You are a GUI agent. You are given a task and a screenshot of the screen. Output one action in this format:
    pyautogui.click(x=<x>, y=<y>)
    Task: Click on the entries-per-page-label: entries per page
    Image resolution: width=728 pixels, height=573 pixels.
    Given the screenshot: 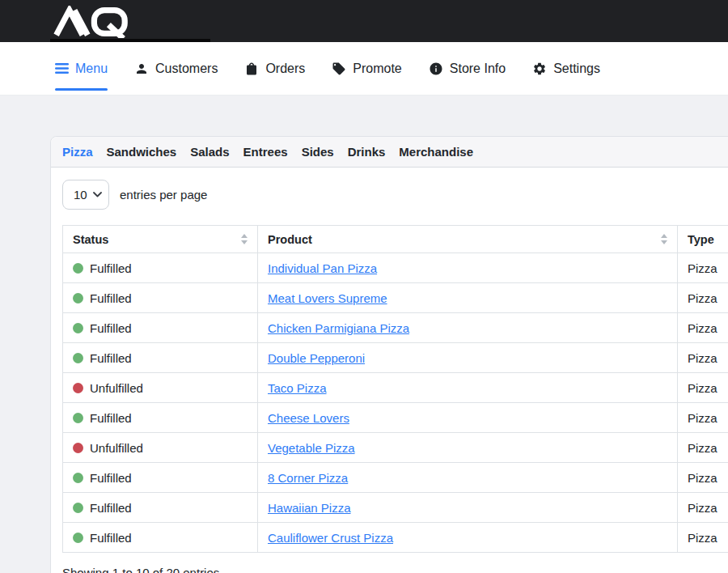 What is the action you would take?
    pyautogui.click(x=163, y=194)
    